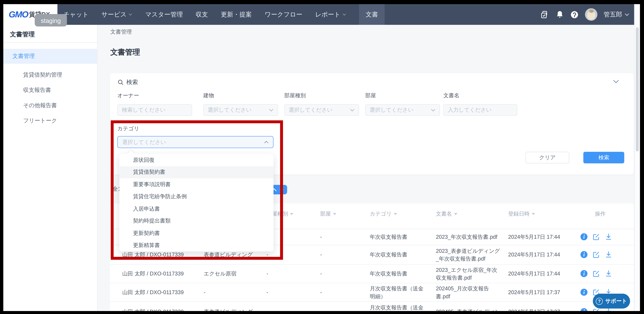 Image resolution: width=644 pixels, height=314 pixels. Describe the element at coordinates (469, 237) in the screenshot. I see `cell-document-name: 2023_年次収支報告書.pdf` at that location.